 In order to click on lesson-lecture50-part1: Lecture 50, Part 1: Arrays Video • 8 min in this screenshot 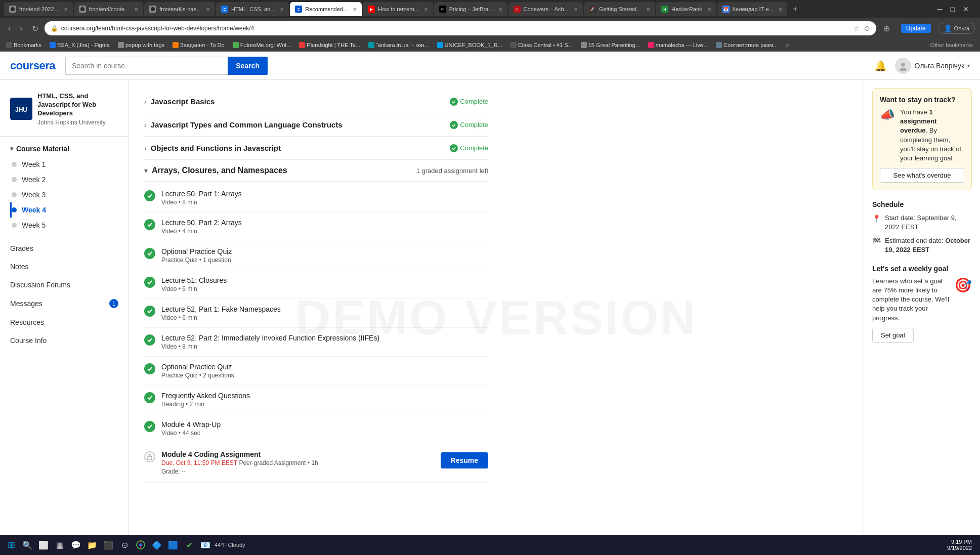, I will do `click(316, 198)`.